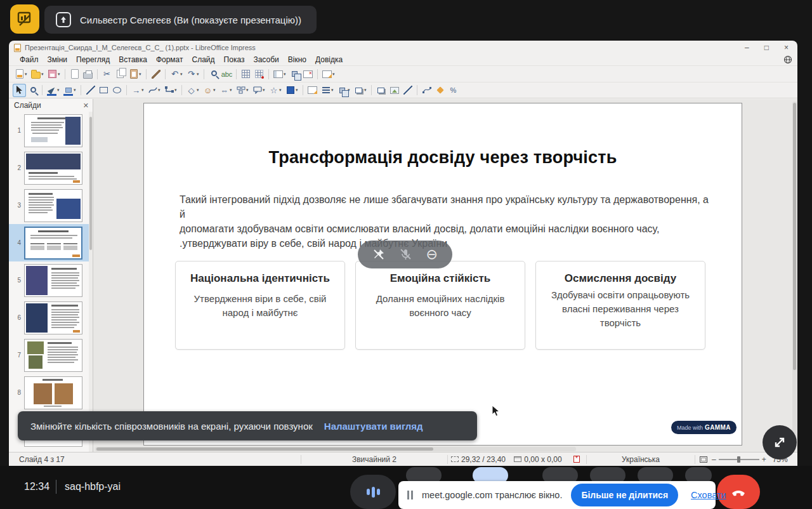  What do you see at coordinates (794, 273) in the screenshot?
I see `vertical-scrollbar` at bounding box center [794, 273].